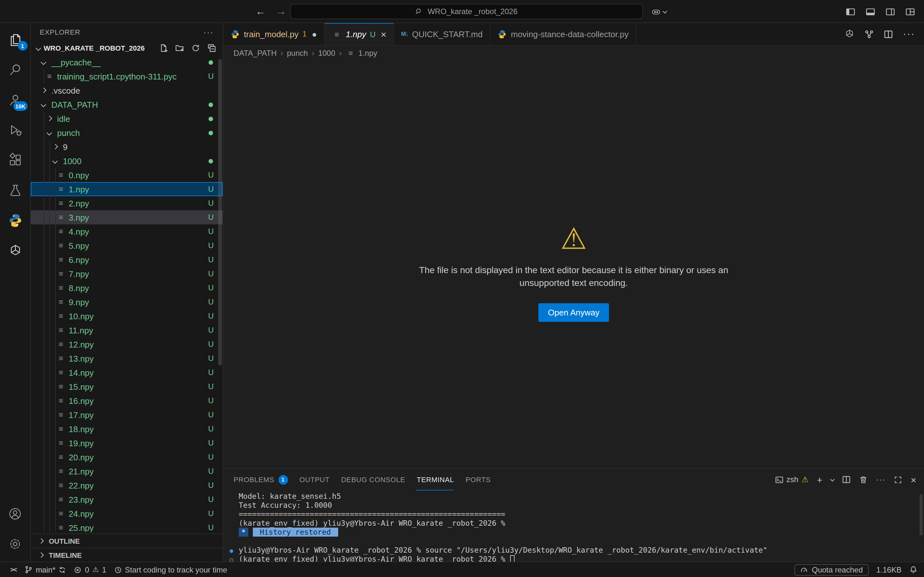 The width and height of the screenshot is (924, 577). Describe the element at coordinates (127, 118) in the screenshot. I see `tree-folder-idle: idle` at that location.